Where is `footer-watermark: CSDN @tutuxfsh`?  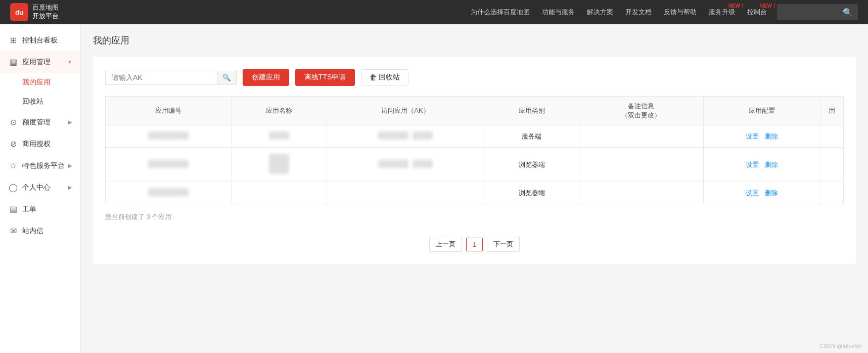
footer-watermark: CSDN @tutuxfsh is located at coordinates (841, 346).